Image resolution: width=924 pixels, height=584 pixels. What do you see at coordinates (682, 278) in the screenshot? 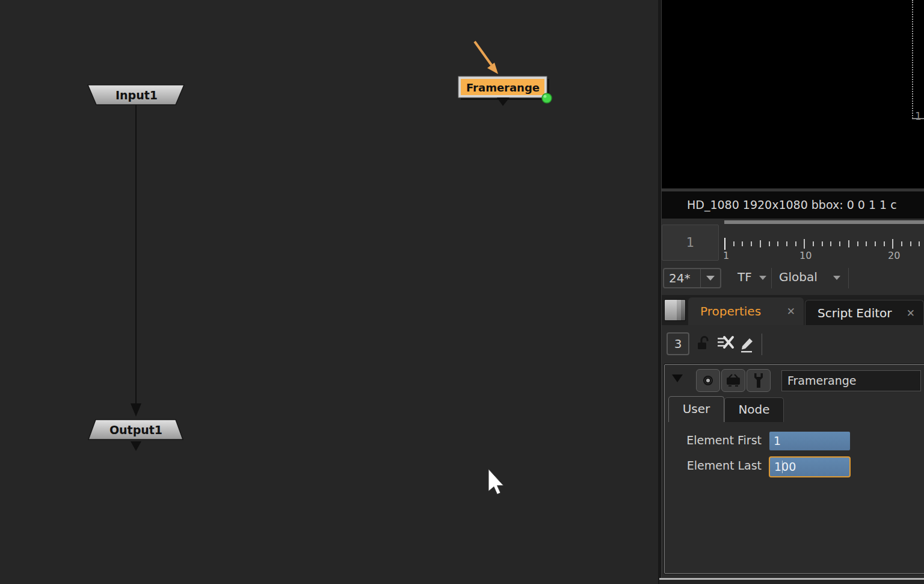
I see `fps-value: 24*` at bounding box center [682, 278].